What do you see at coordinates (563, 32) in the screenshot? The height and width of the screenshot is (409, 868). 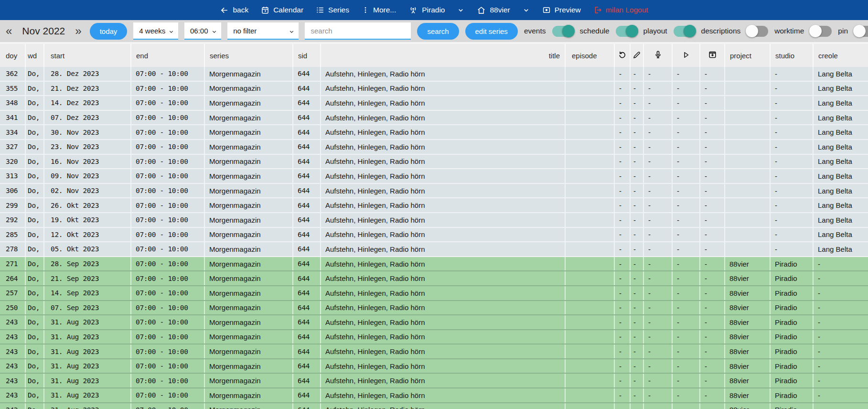 I see `toggle-events` at bounding box center [563, 32].